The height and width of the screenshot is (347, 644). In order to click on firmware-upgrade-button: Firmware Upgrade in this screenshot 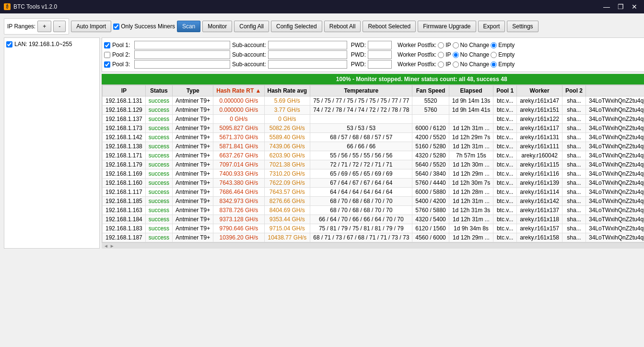, I will do `click(447, 26)`.